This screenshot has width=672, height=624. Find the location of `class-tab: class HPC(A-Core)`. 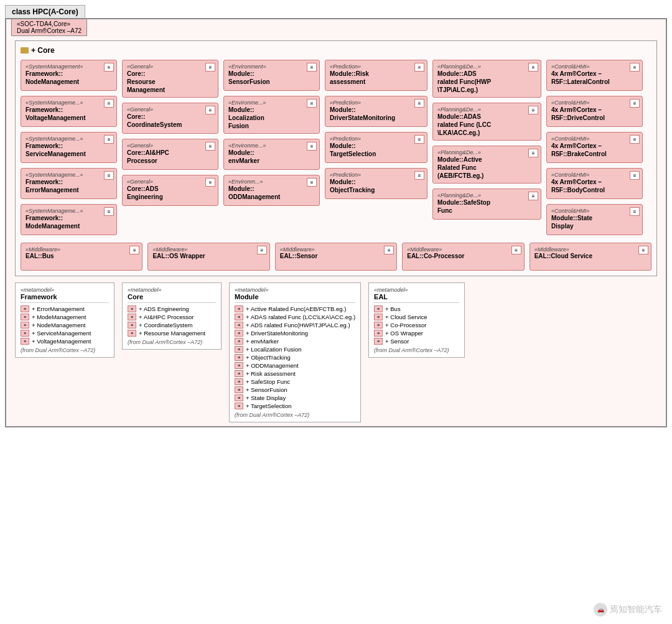

class-tab: class HPC(A-Core) is located at coordinates (45, 11).